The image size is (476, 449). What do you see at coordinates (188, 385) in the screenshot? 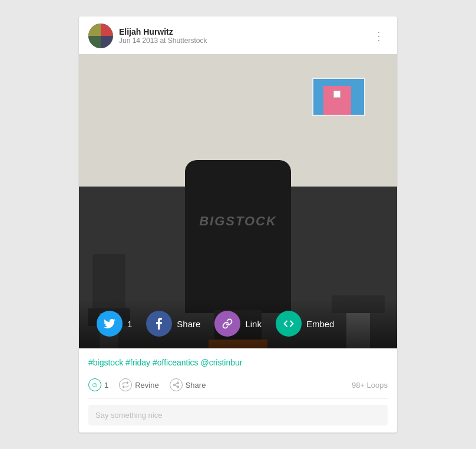
I see `share-action-button: Share` at bounding box center [188, 385].